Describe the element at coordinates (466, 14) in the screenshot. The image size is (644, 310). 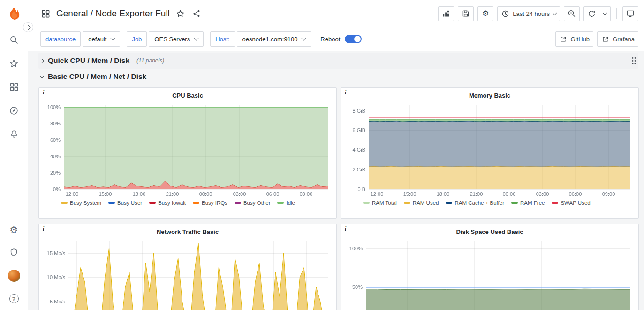
I see `save-floppy-icon` at that location.